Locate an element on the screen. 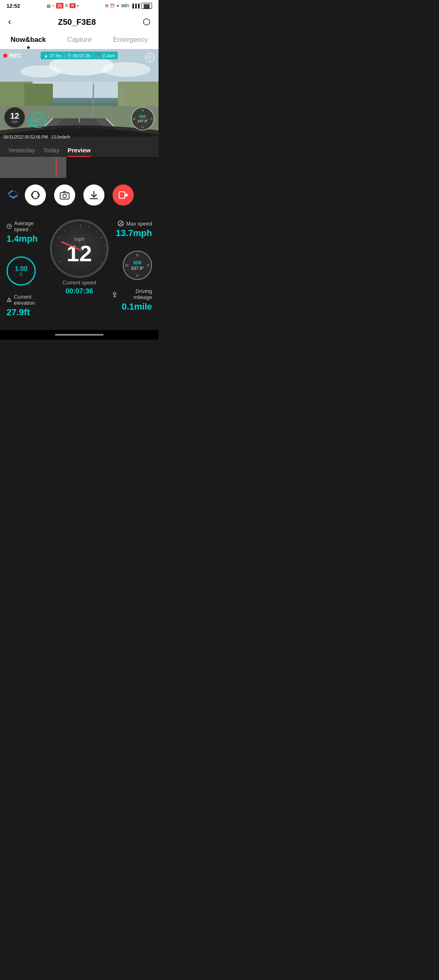 The image size is (439, 980). pin-large-icon is located at coordinates (115, 294).